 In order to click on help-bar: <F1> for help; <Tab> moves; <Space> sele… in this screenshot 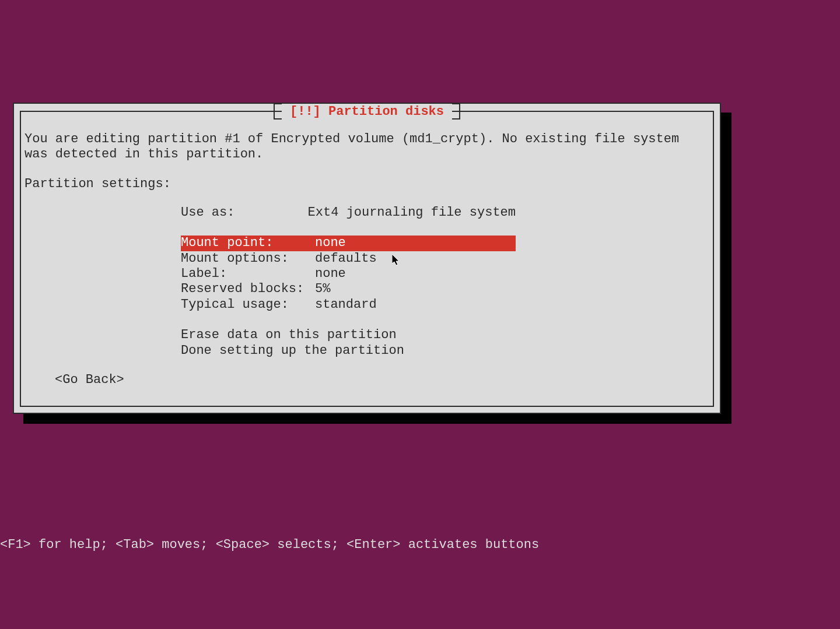, I will do `click(270, 544)`.